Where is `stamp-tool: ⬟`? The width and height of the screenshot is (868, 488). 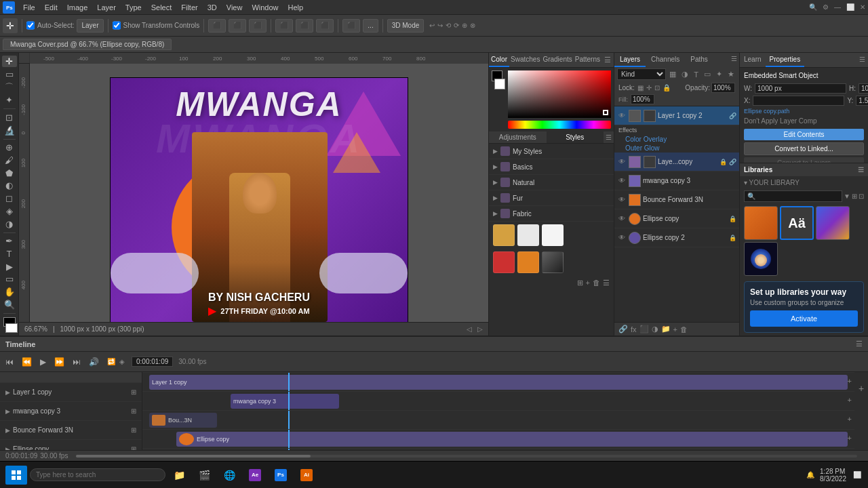
stamp-tool: ⬟ is located at coordinates (9, 174).